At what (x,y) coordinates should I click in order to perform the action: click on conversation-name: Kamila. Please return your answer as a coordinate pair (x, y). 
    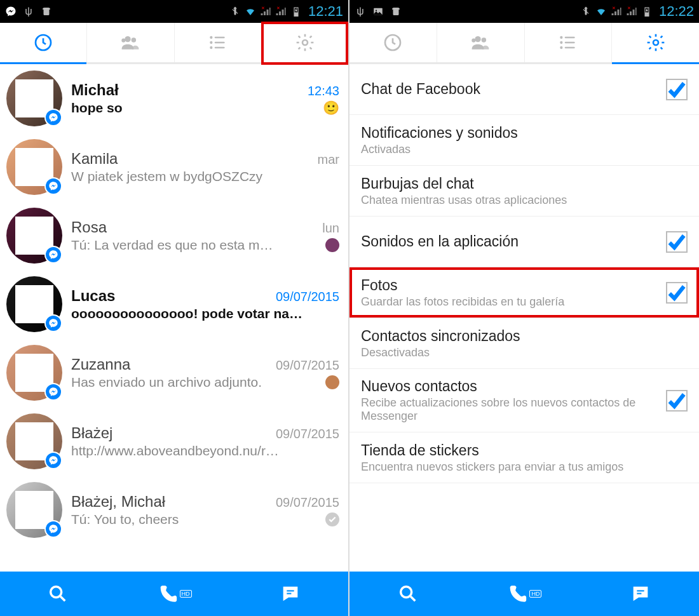
    Looking at the image, I should click on (192, 159).